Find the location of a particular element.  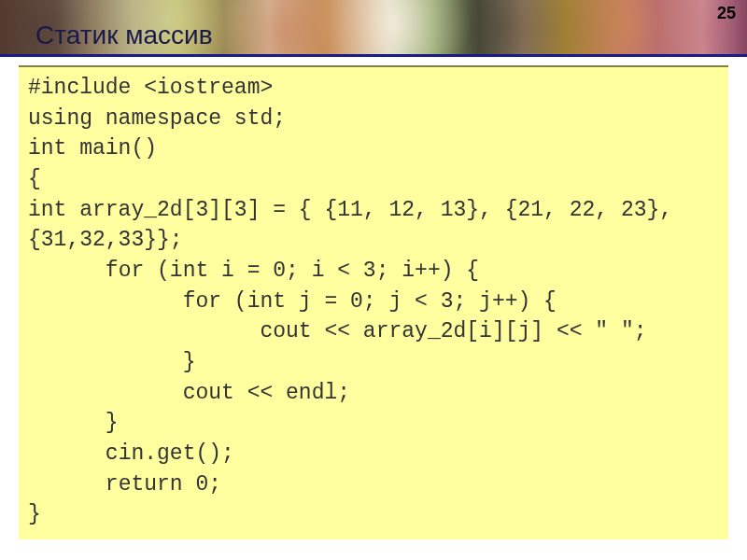

page-number: 25 is located at coordinates (726, 13).